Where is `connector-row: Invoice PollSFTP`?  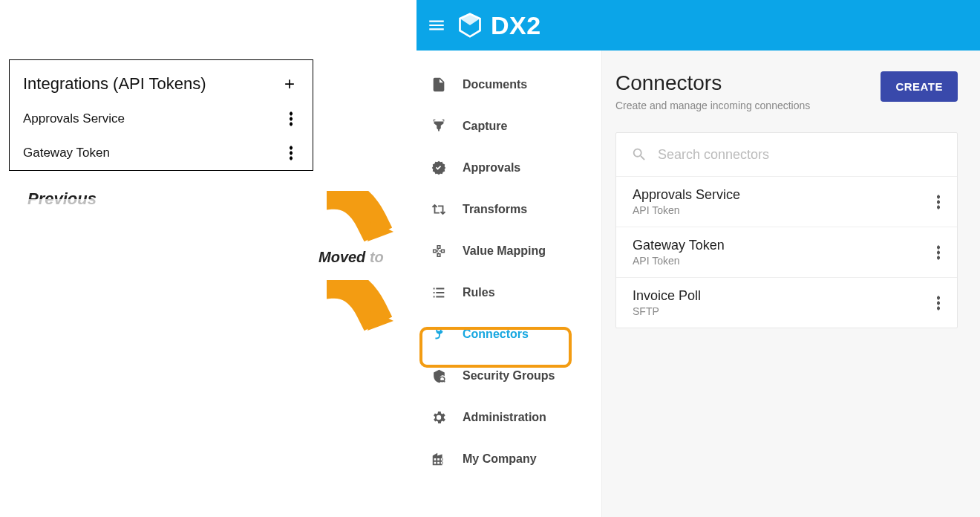 connector-row: Invoice PollSFTP is located at coordinates (787, 303).